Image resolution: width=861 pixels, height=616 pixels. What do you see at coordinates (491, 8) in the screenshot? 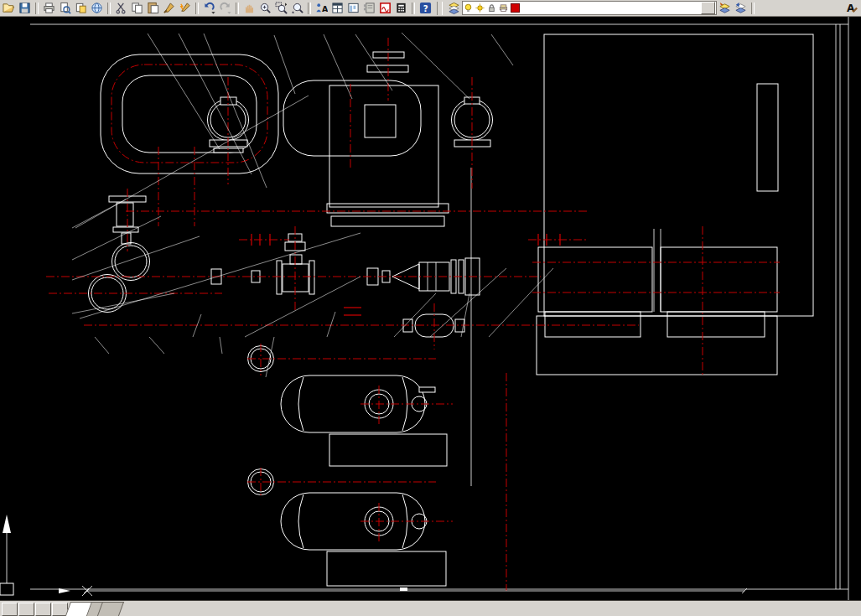
I see `layer-lock-icon` at bounding box center [491, 8].